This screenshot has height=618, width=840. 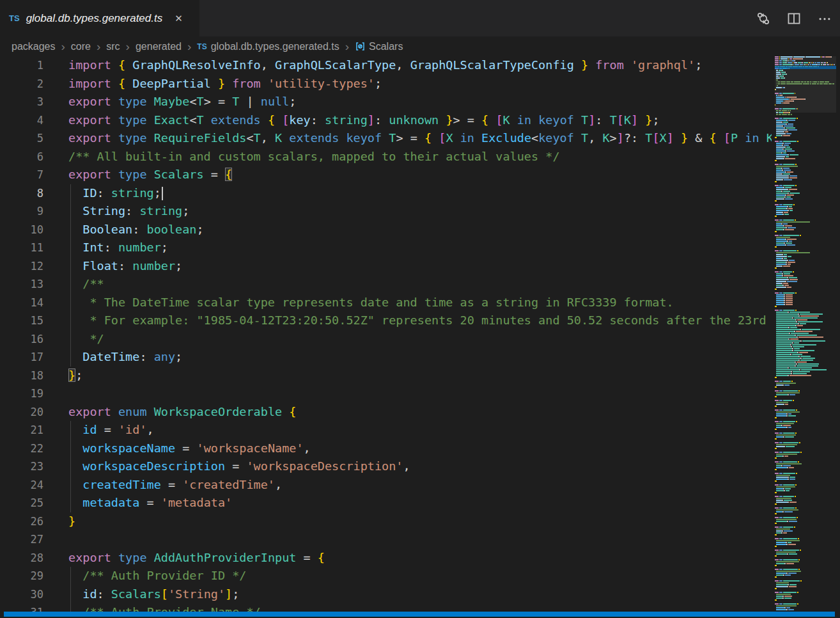 What do you see at coordinates (386, 503) in the screenshot?
I see `code-line: 25 metadata = 'metadata'` at bounding box center [386, 503].